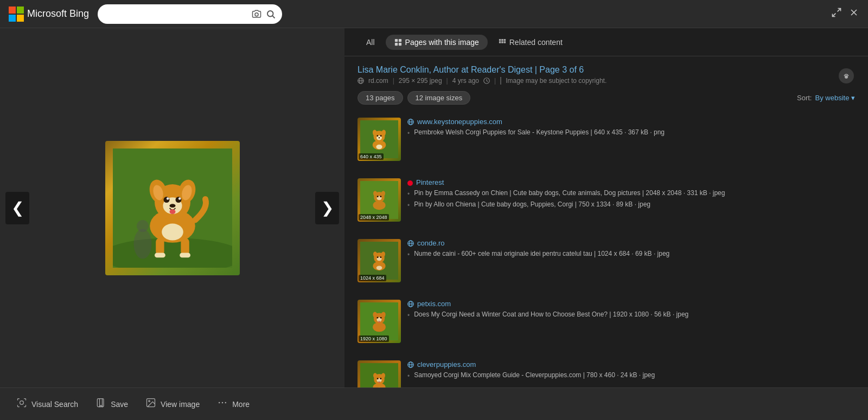 This screenshot has height=420, width=868. Describe the element at coordinates (631, 364) in the screenshot. I see `result-domain: cleverpuppies.com` at that location.